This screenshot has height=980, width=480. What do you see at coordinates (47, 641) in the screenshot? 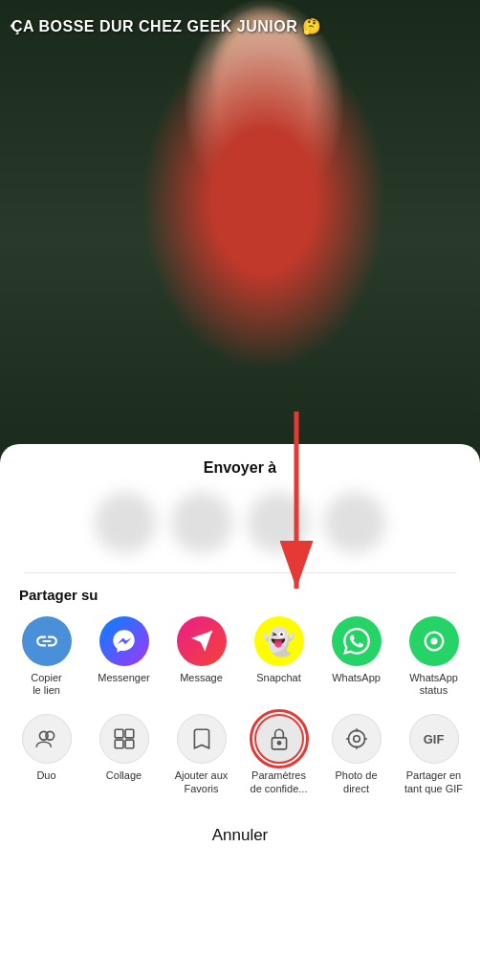
I see `copier-lien-icon` at bounding box center [47, 641].